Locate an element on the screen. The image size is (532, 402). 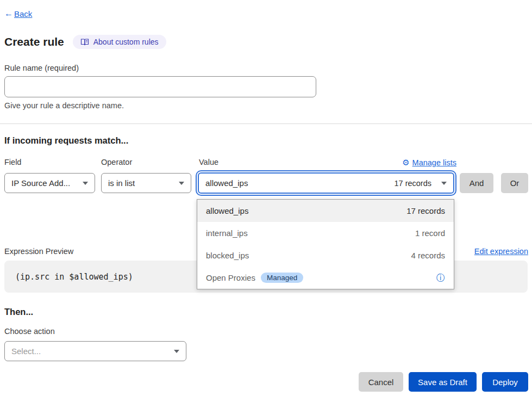
expression-code: (ip.src in $allowed_ips) is located at coordinates (74, 277).